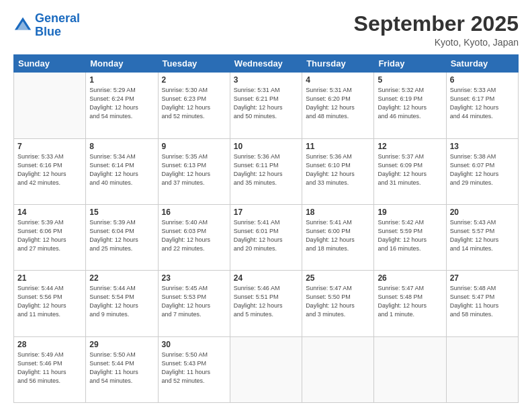 The height and width of the screenshot is (411, 532). I want to click on day-number: 21, so click(50, 278).